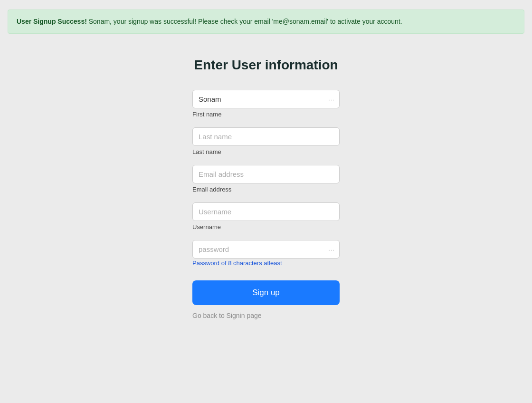 The height and width of the screenshot is (403, 532). I want to click on banner-message: Sonam, your signup was successful! Pleas…, so click(245, 21).